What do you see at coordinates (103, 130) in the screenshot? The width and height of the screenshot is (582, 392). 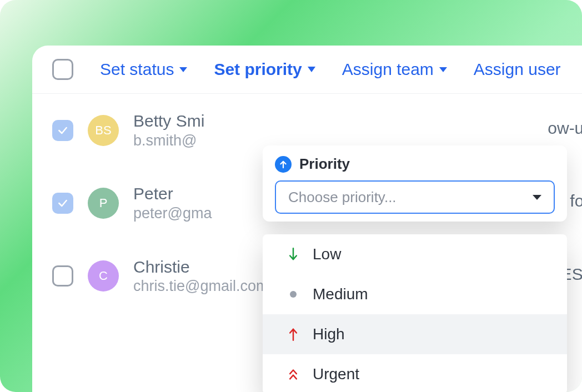 I see `avatar-initials: BS` at bounding box center [103, 130].